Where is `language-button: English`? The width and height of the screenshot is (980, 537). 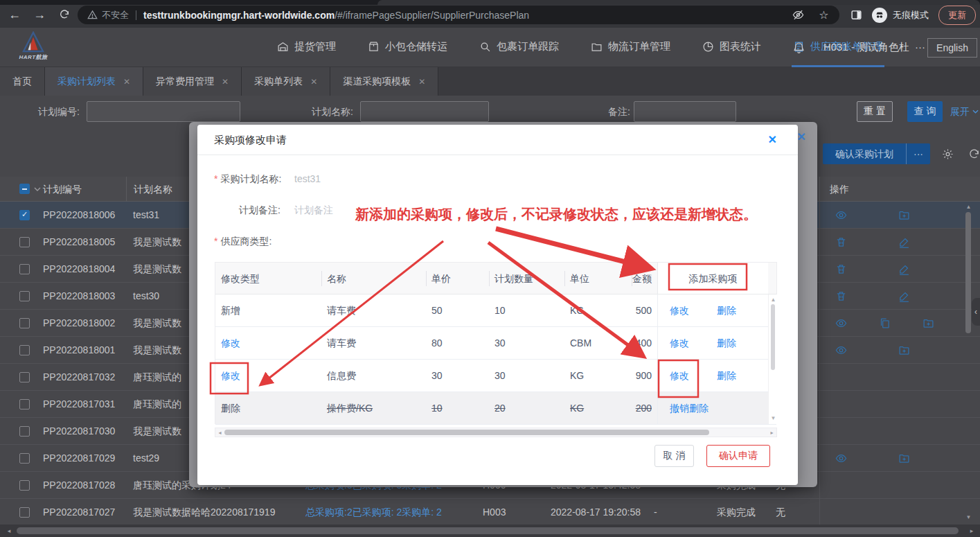
language-button: English is located at coordinates (952, 48).